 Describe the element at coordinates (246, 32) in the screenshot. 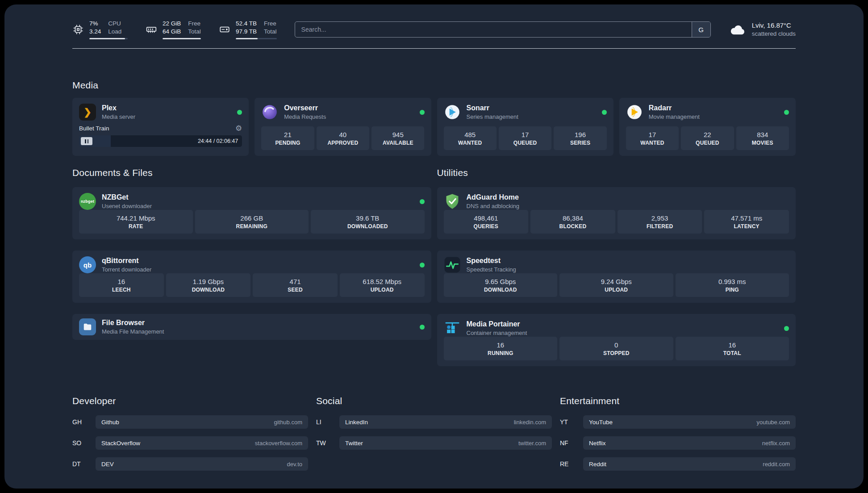

I see `disk-total-value: 97.9 TB` at that location.